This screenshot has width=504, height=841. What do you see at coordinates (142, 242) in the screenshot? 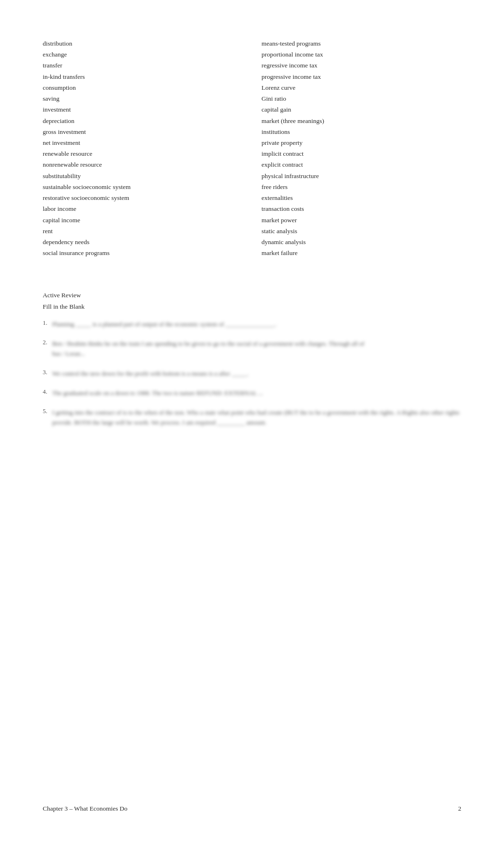
I see `term-dependency-needs: dependency needs` at bounding box center [142, 242].